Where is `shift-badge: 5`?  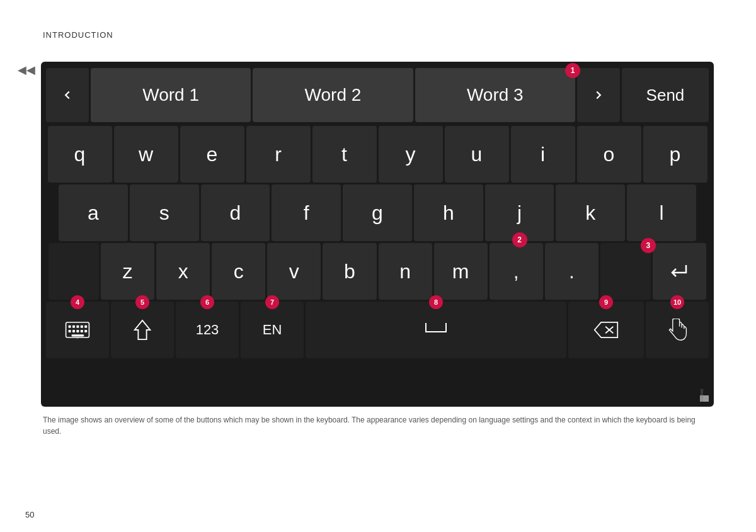 shift-badge: 5 is located at coordinates (142, 302).